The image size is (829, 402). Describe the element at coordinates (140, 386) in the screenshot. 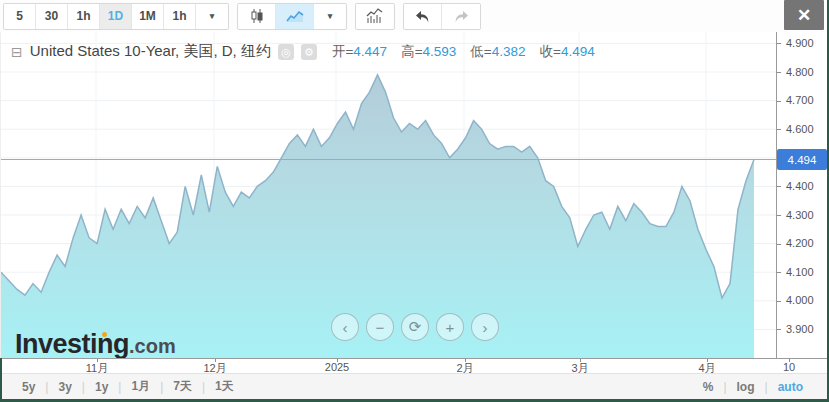

I see `range-button-1月: 1月` at that location.